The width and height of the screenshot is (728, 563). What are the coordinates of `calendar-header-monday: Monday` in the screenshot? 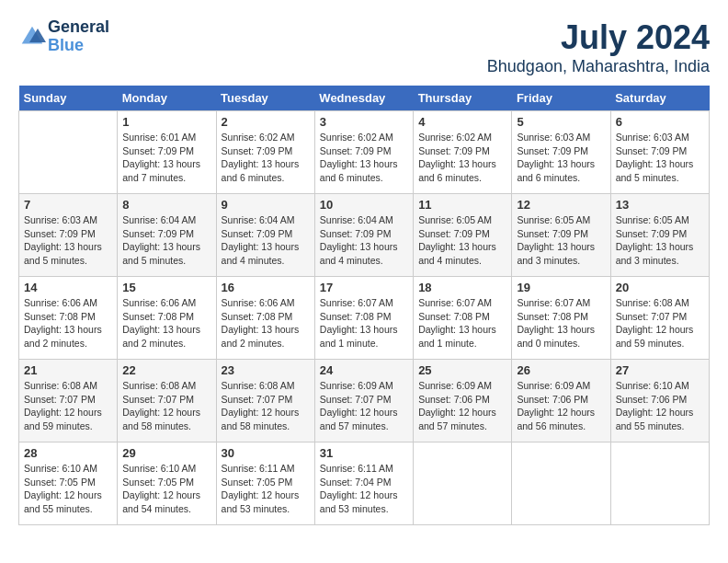 It's located at (167, 98).